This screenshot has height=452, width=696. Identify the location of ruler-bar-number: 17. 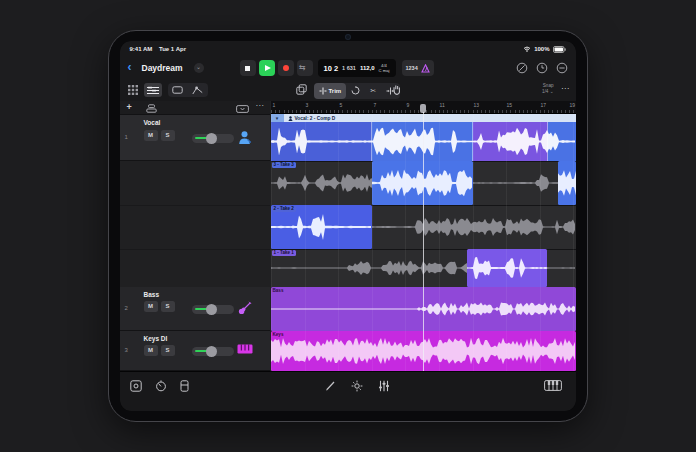
(544, 105).